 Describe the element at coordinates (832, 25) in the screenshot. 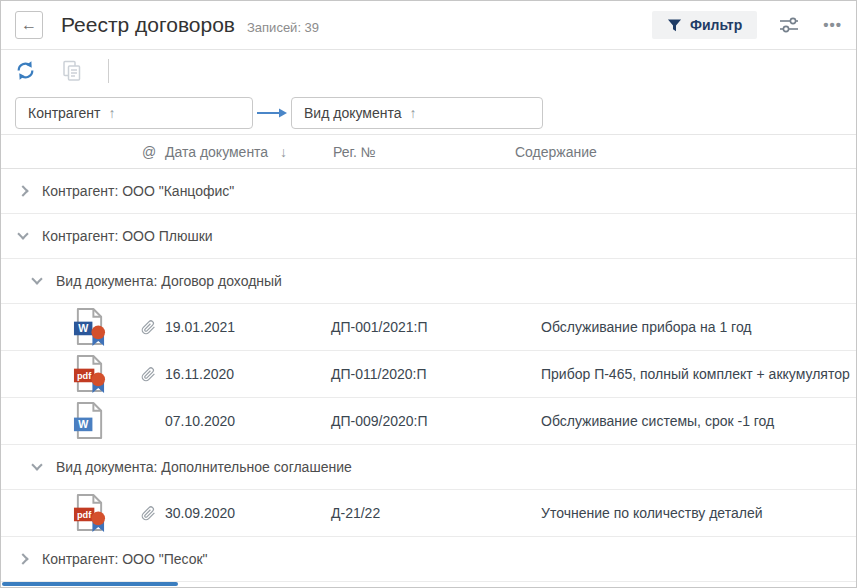

I see `more-actions-button: •••` at that location.